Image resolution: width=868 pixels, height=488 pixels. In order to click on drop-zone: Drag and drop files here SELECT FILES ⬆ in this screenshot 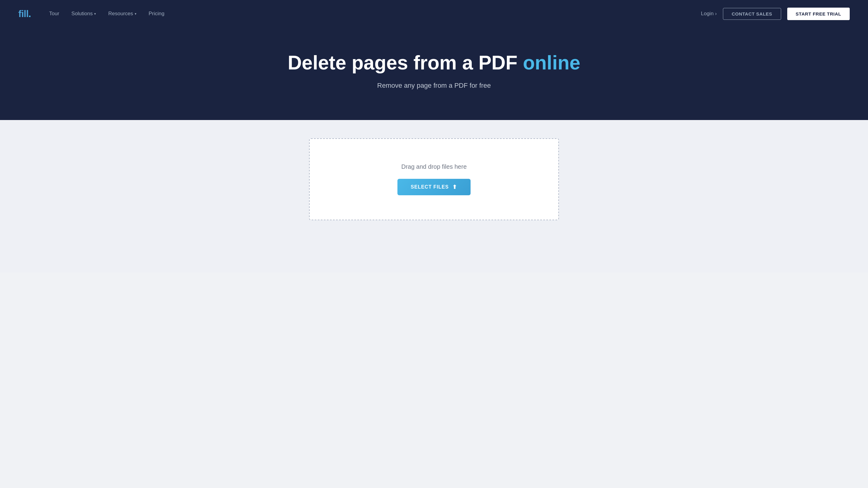, I will do `click(434, 179)`.